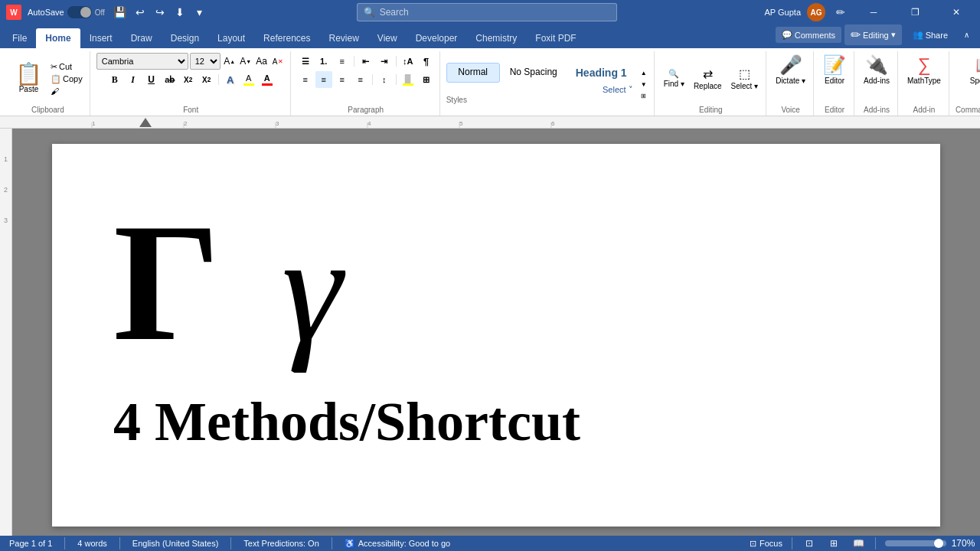  I want to click on clear-formatting-button: A✕, so click(278, 61).